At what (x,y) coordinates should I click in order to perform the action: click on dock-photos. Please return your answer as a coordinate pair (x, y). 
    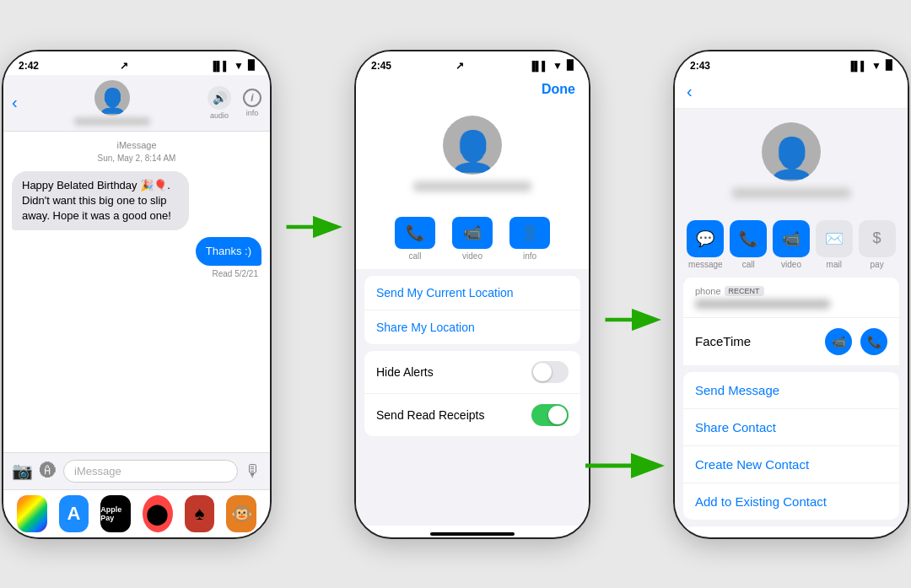
    Looking at the image, I should click on (32, 514).